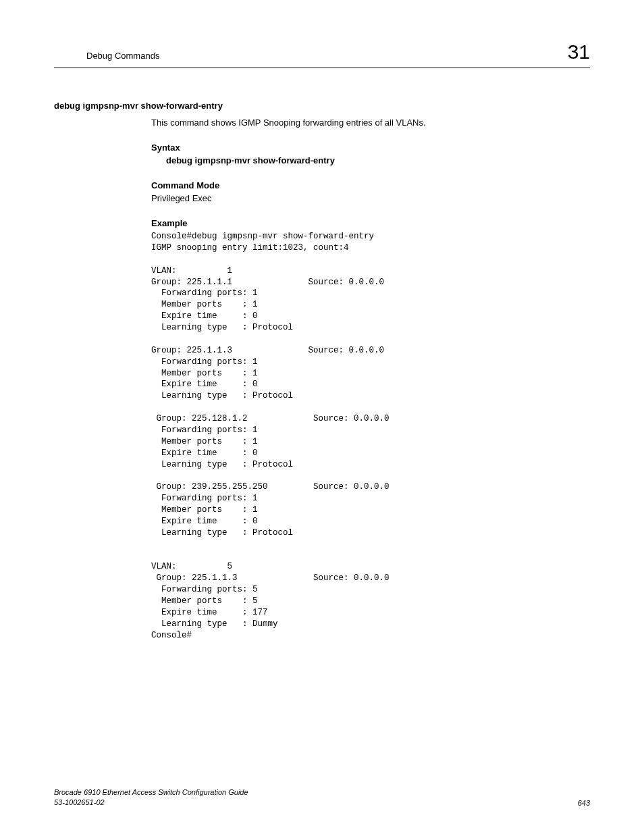 This screenshot has width=644, height=834. Describe the element at coordinates (371, 185) in the screenshot. I see `command-mode-heading: Command Mode` at that location.